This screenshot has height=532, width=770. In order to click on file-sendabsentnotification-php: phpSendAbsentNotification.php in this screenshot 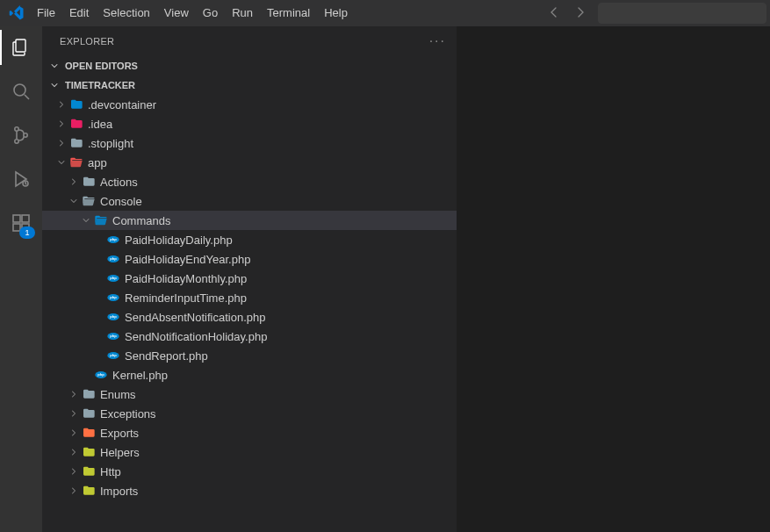, I will do `click(249, 317)`.